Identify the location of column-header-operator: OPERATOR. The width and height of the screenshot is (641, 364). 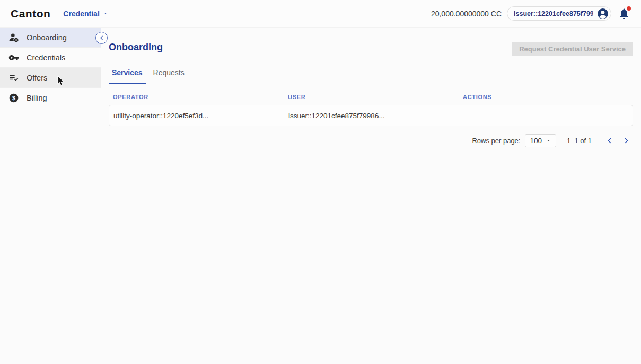
(200, 97).